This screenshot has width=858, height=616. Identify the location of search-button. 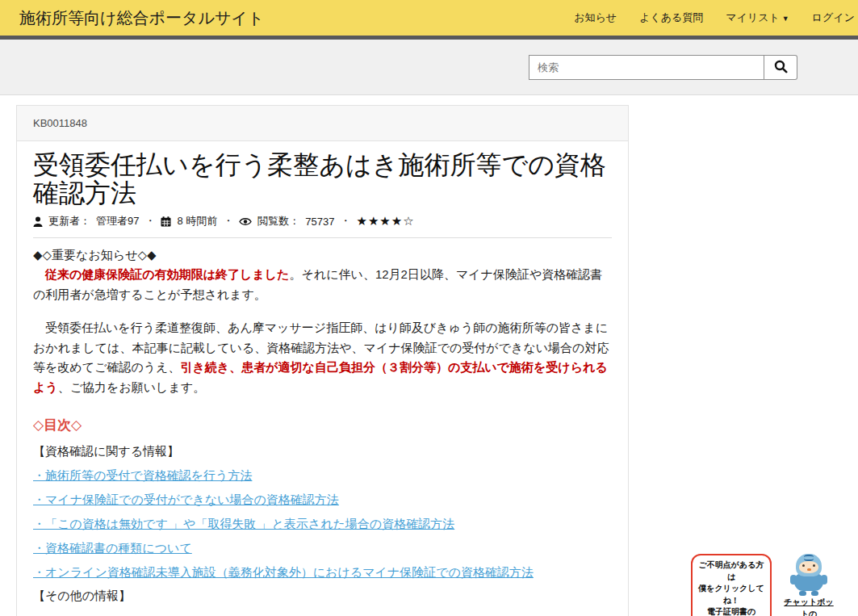
(781, 68).